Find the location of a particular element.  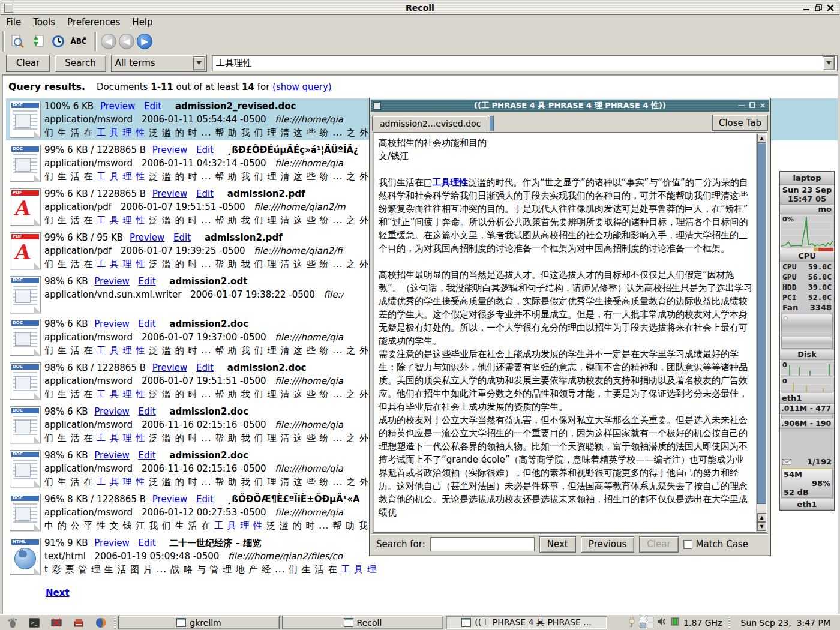

find-input is located at coordinates (482, 544).